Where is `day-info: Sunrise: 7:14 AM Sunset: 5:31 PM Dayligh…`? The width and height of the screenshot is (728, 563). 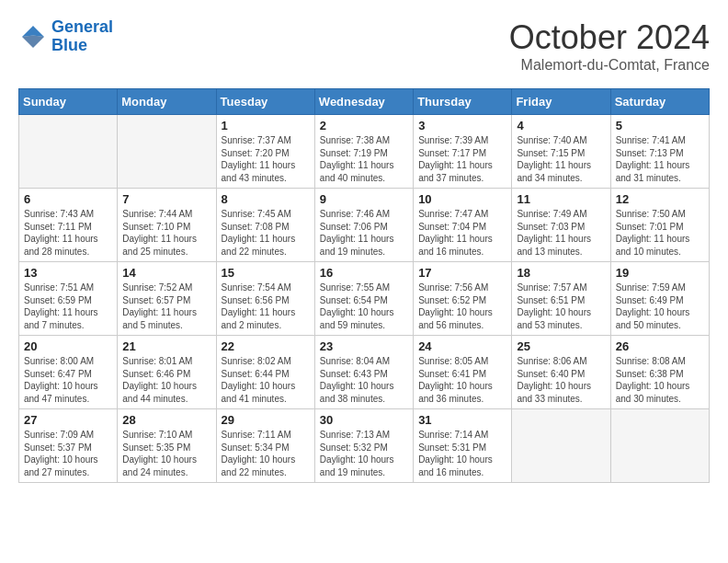
day-info: Sunrise: 7:14 AM Sunset: 5:31 PM Dayligh… is located at coordinates (462, 454).